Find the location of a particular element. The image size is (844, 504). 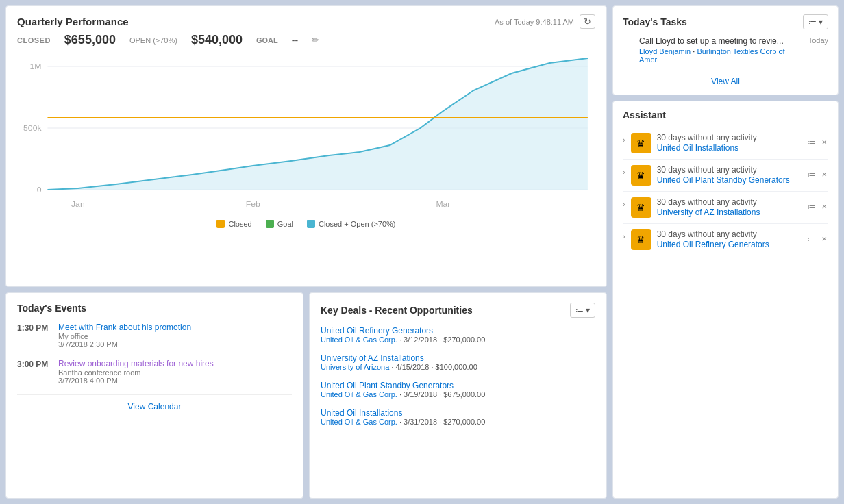

event-name-1: Review onboarding materials for new hire… is located at coordinates (136, 364).